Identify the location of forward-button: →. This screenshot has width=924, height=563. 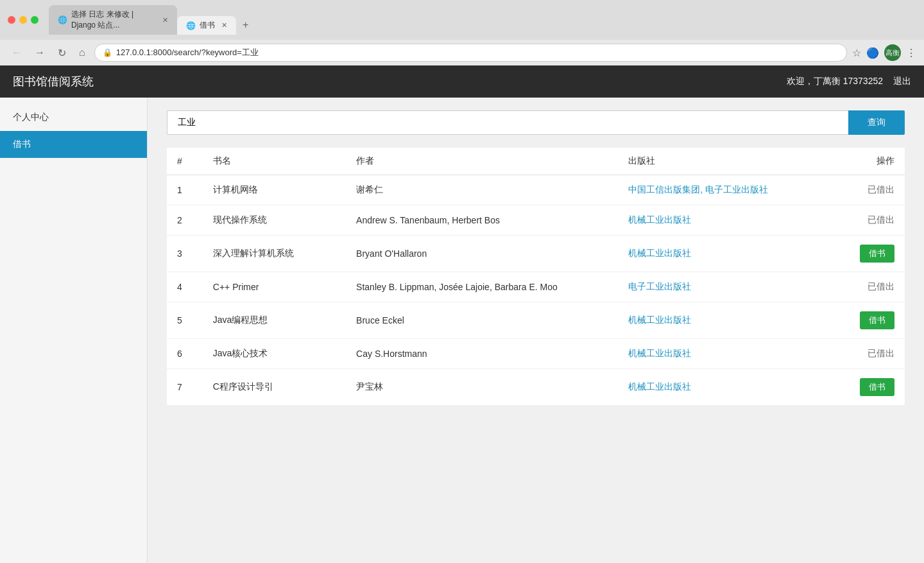
(40, 53).